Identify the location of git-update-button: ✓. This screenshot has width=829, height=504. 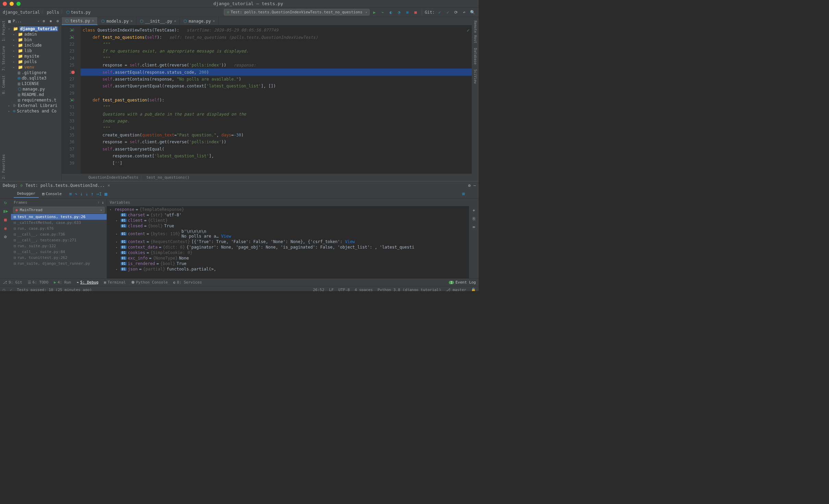
(440, 12).